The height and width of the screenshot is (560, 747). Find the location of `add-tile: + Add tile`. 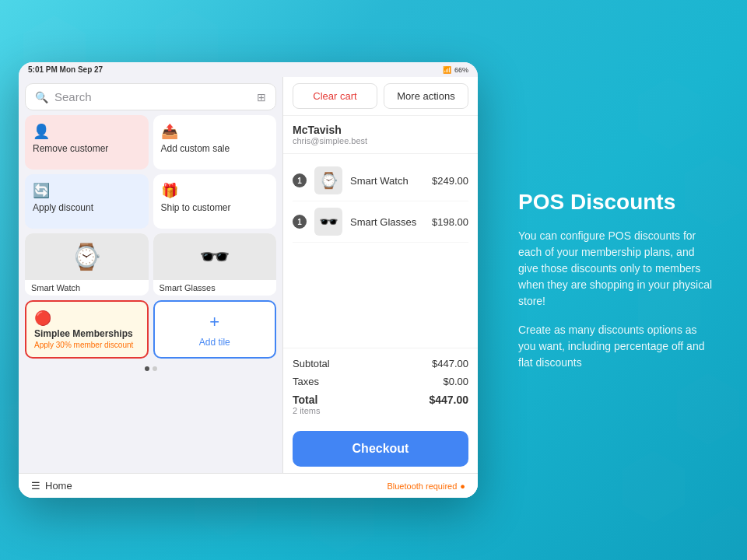

add-tile: + Add tile is located at coordinates (215, 330).